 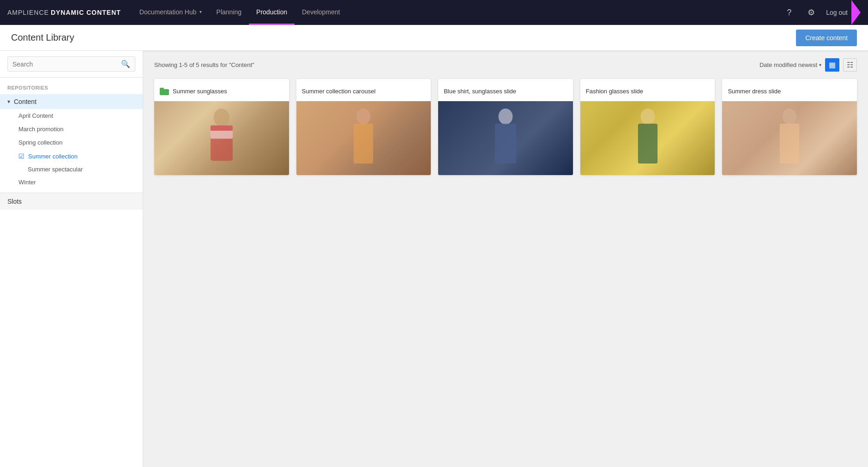 I want to click on content-repo-label: Content, so click(x=25, y=102).